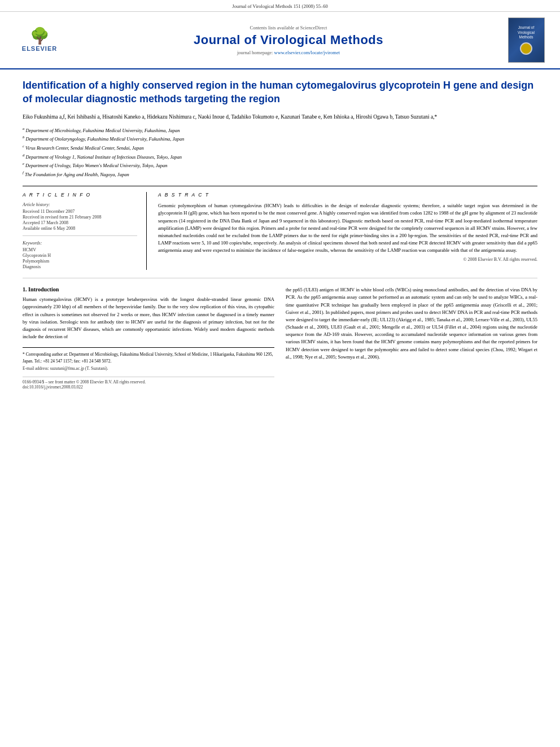 This screenshot has height=747, width=560. Describe the element at coordinates (97, 165) in the screenshot. I see `affil-text-e: Department of Urology, Tokyo Women's Med…` at that location.